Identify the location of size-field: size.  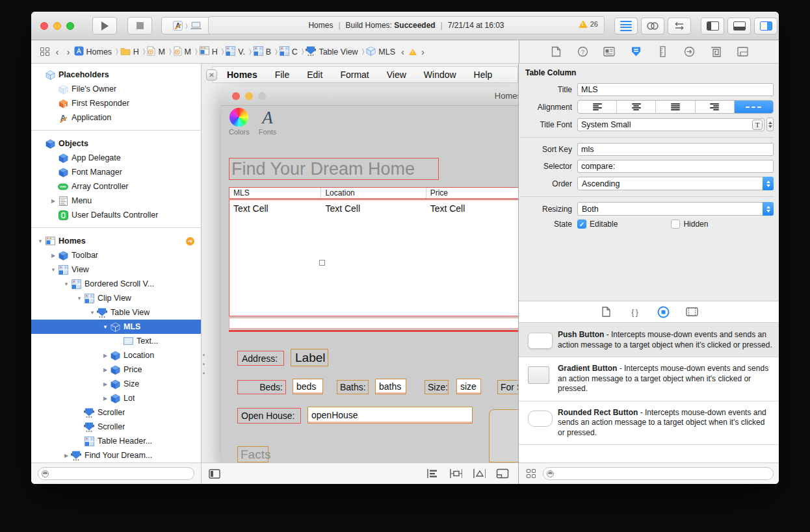
(469, 386).